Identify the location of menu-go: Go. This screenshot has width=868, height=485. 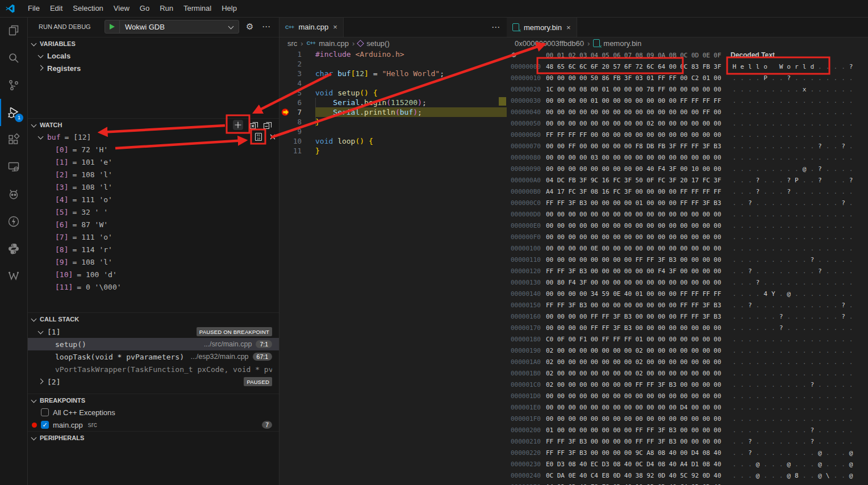
(144, 9).